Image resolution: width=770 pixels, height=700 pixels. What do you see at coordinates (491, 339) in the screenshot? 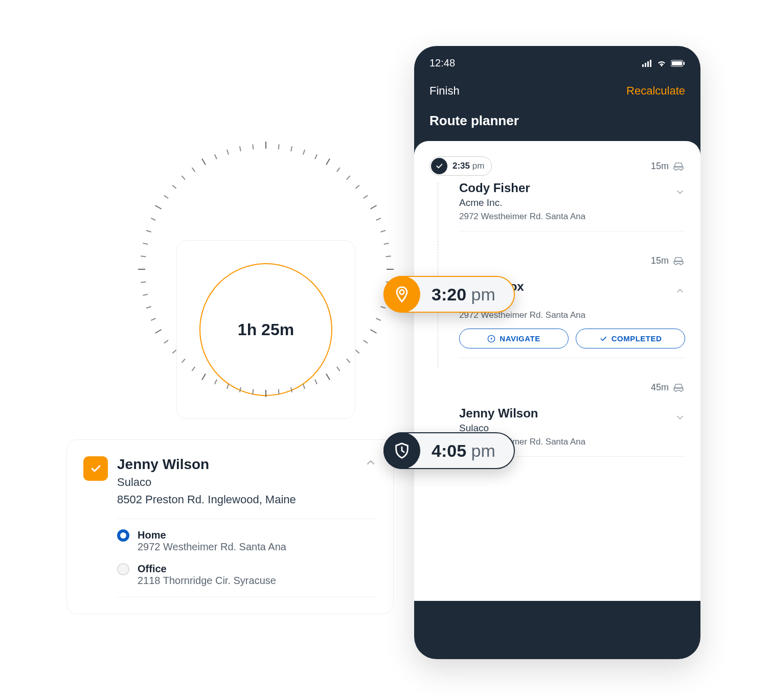
I see `compass-icon` at bounding box center [491, 339].